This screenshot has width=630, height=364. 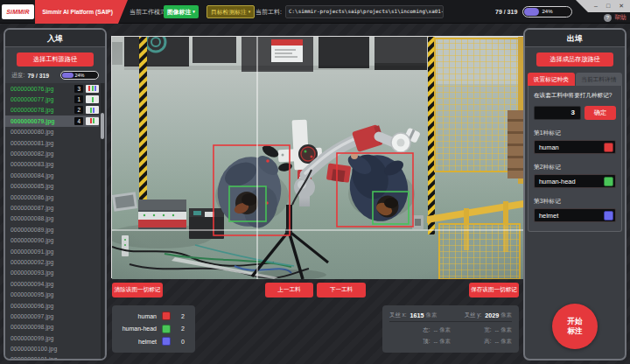 I want to click on scrollbar-thumb, so click(x=102, y=126).